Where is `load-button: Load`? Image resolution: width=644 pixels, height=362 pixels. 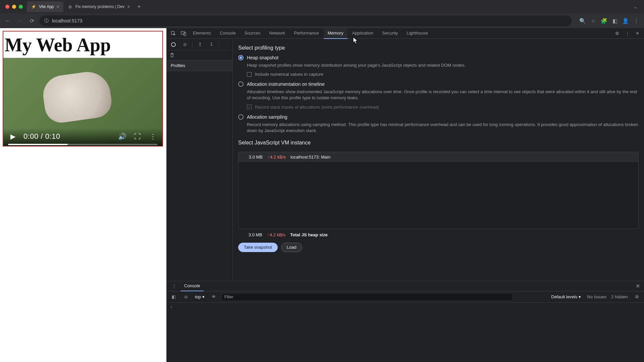
load-button: Load is located at coordinates (292, 247).